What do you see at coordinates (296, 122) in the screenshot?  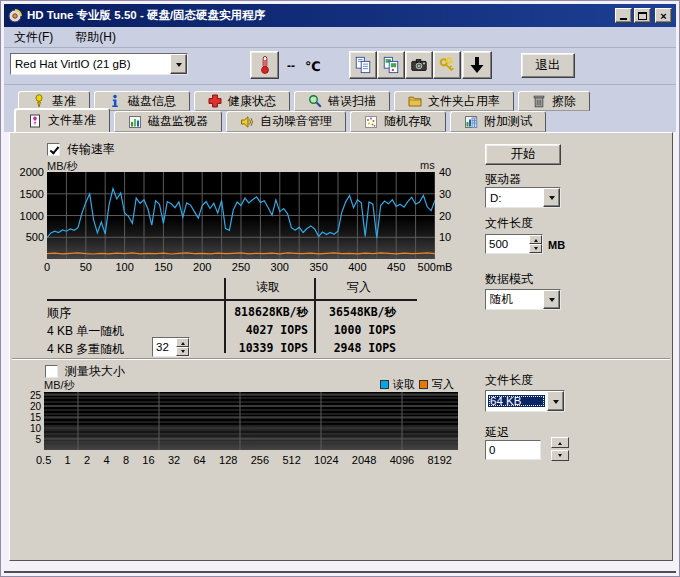 I see `tab-label: 自动噪音管理` at bounding box center [296, 122].